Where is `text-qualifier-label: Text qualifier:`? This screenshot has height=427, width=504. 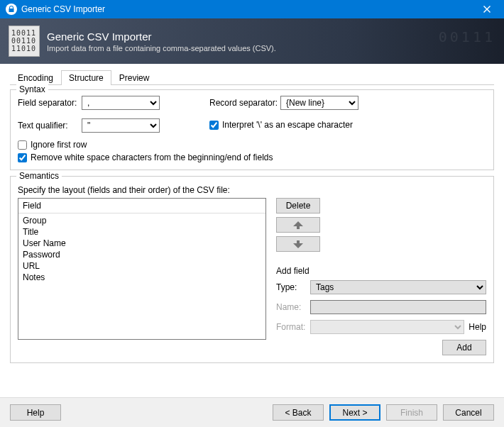 text-qualifier-label: Text qualifier: is located at coordinates (50, 126).